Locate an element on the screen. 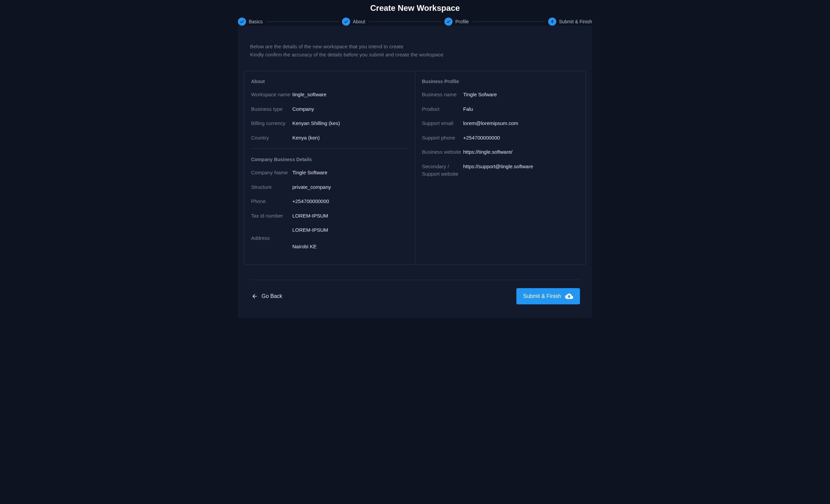  go-back-label: Go Back is located at coordinates (272, 296).